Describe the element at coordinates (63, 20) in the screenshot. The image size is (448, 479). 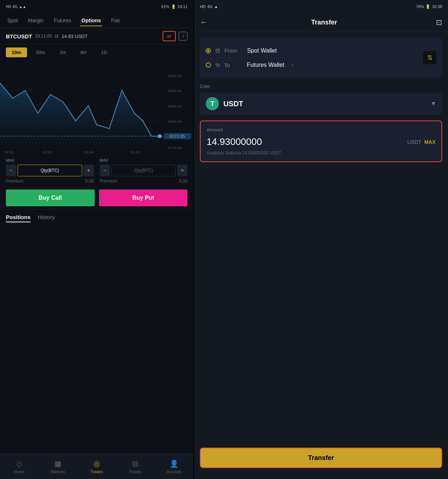
I see `tab-futures: Futures` at that location.